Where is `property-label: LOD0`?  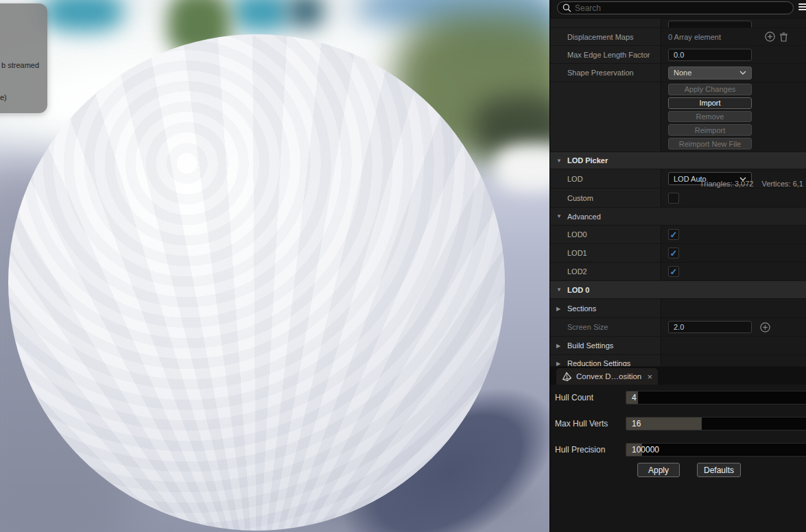 property-label: LOD0 is located at coordinates (606, 234).